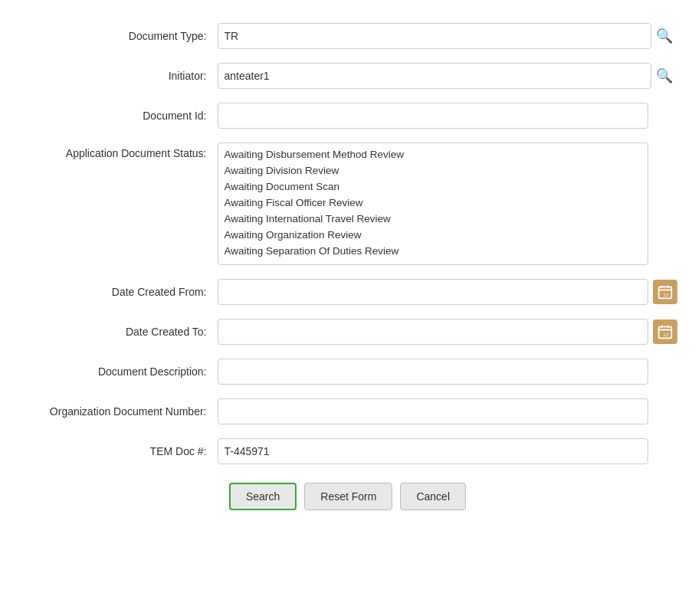 This screenshot has height=616, width=695. What do you see at coordinates (665, 332) in the screenshot?
I see `date-created-to-calendar-icon: 12` at bounding box center [665, 332].